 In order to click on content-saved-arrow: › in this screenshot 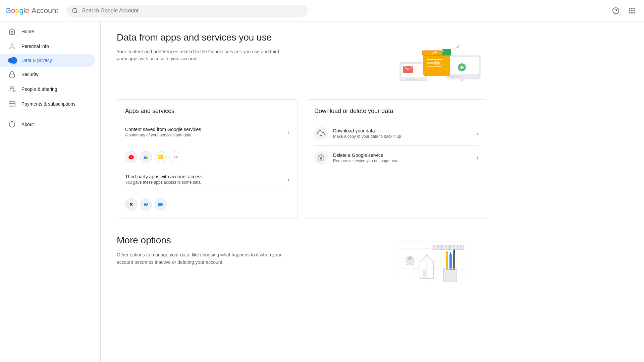, I will do `click(288, 132)`.